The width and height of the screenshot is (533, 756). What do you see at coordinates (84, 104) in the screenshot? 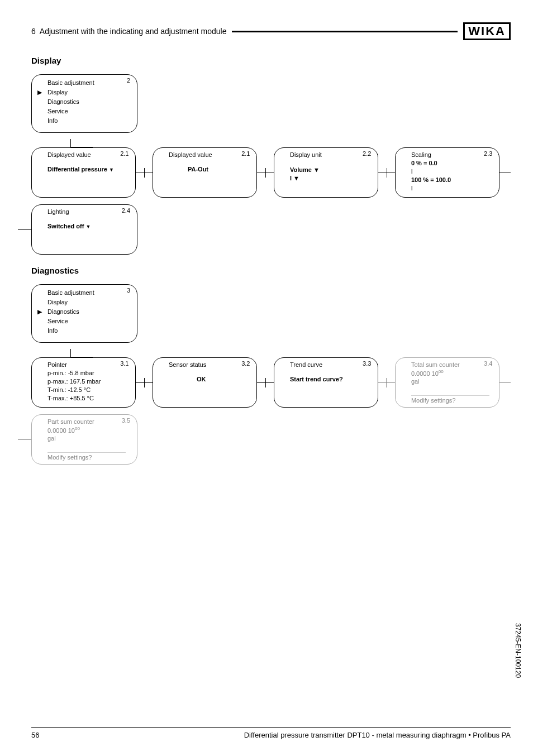
I see `display-menu-box: 2 Basic adjustment ▶Display Diagnostics …` at bounding box center [84, 104].